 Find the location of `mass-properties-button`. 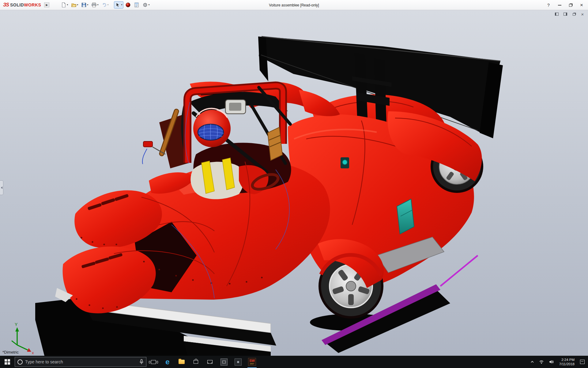

mass-properties-button is located at coordinates (137, 5).